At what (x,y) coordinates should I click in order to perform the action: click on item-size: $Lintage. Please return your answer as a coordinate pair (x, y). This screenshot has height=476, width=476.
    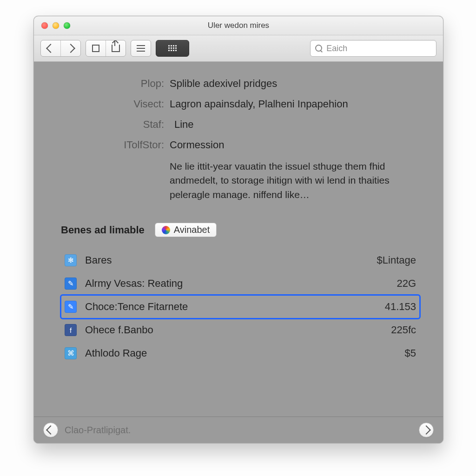
    Looking at the image, I should click on (397, 260).